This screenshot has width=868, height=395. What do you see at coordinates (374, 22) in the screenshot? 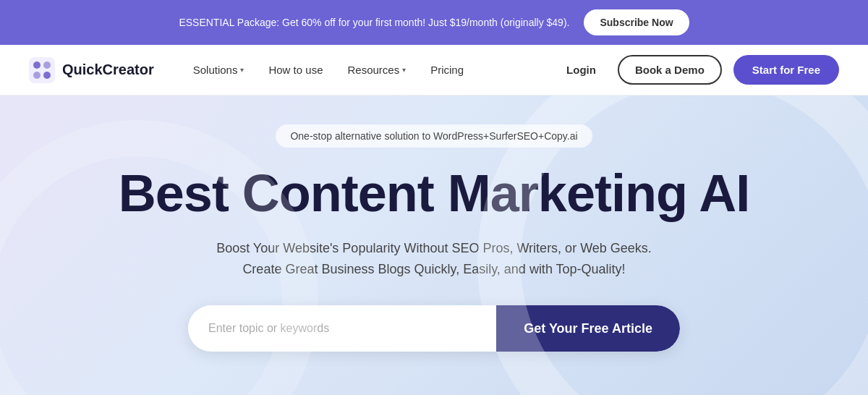
I see `banner-text: ESSENTIAL Package: Get 60% off for your …` at bounding box center [374, 22].